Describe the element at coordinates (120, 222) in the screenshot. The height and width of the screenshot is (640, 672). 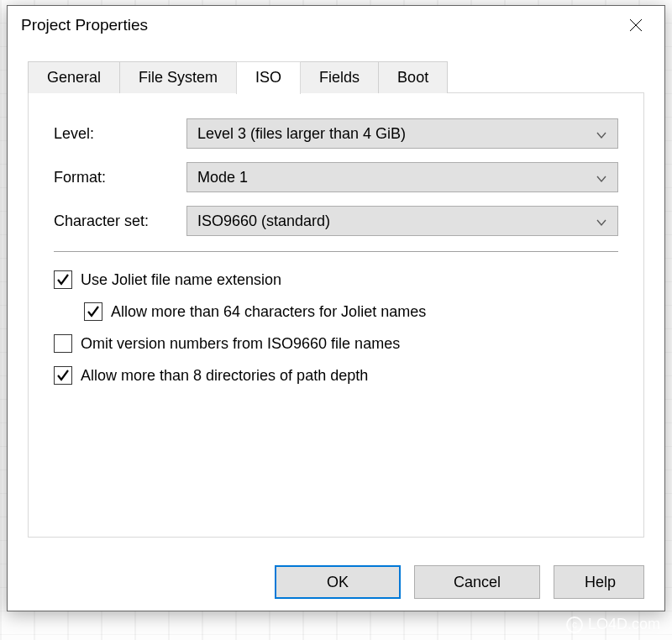
I see `label-charset: Character set:` at that location.